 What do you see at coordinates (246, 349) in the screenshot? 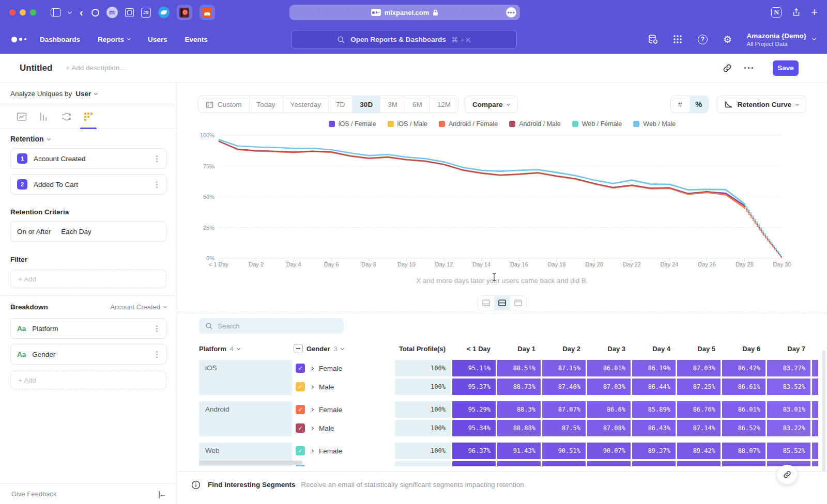
I see `platform-column-header: Platform 4` at bounding box center [246, 349].